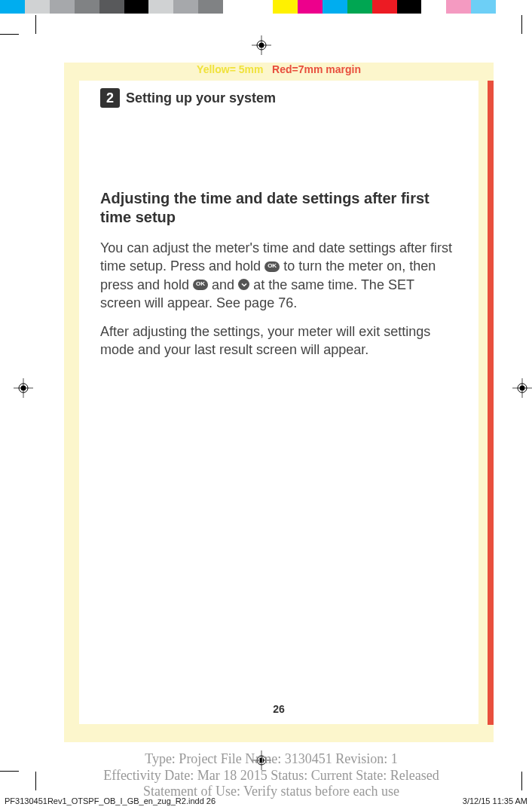 Image resolution: width=532 pixels, height=810 pixels. What do you see at coordinates (110, 801) in the screenshot?
I see `footer-filename: PF3130451Rev1_OTSPF_OB_I_GB_en_zug_R2.in…` at bounding box center [110, 801].